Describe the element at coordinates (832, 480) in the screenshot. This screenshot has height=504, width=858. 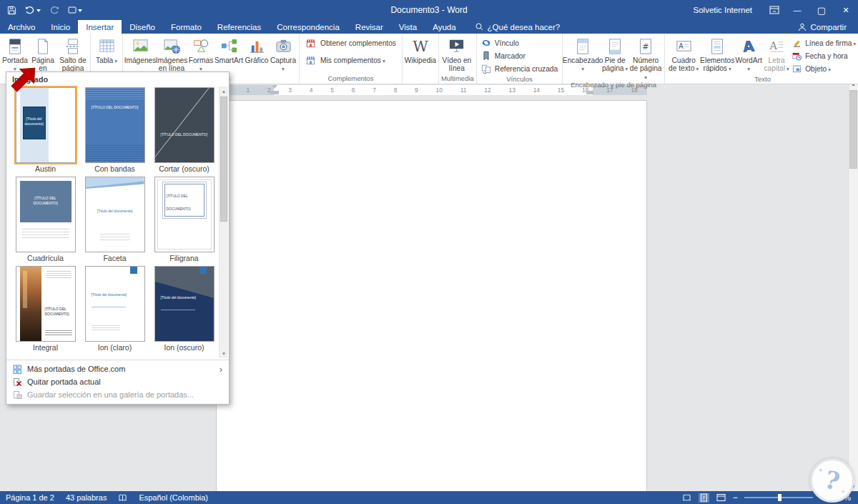
I see `question-mark-glyph: ?` at that location.